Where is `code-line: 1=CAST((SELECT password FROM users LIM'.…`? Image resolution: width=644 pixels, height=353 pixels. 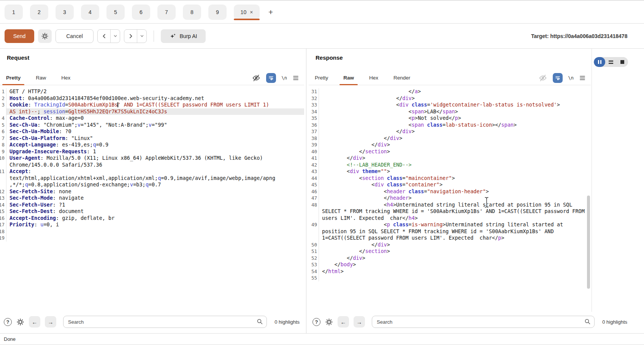
code-line: 1=CAST((SELECT password FROM users LIM'.… is located at coordinates (450, 238).